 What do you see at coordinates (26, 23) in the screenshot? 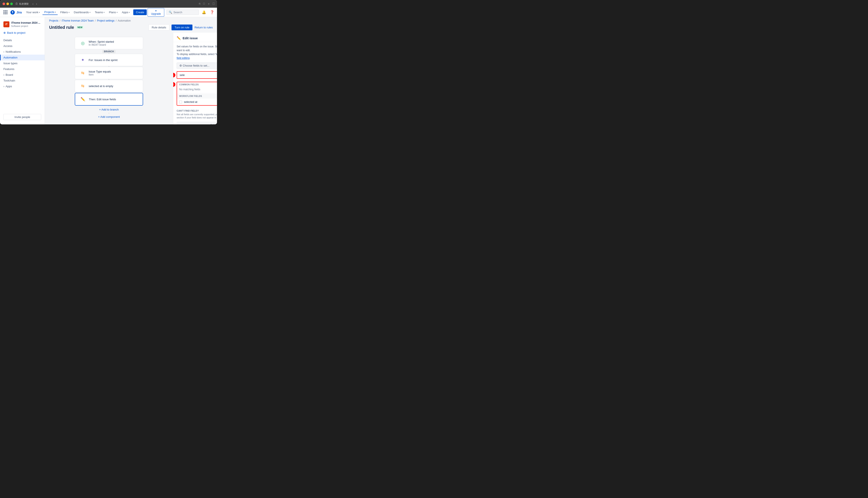
I see `project-name: iThome Ironman 2024 ...` at bounding box center [26, 23].